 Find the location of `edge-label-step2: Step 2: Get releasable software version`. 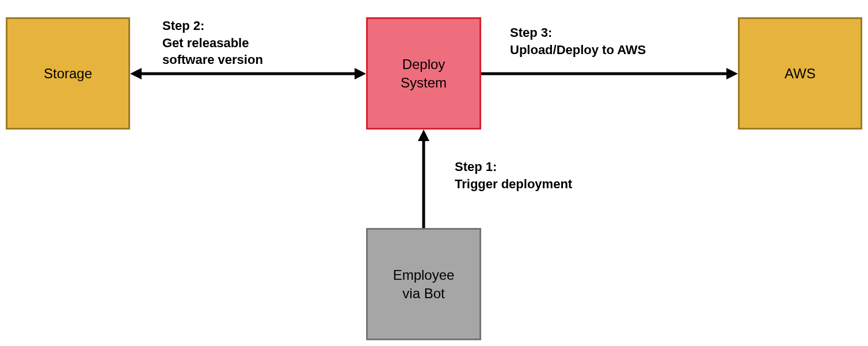

edge-label-step2: Step 2: Get releasable software version is located at coordinates (213, 43).